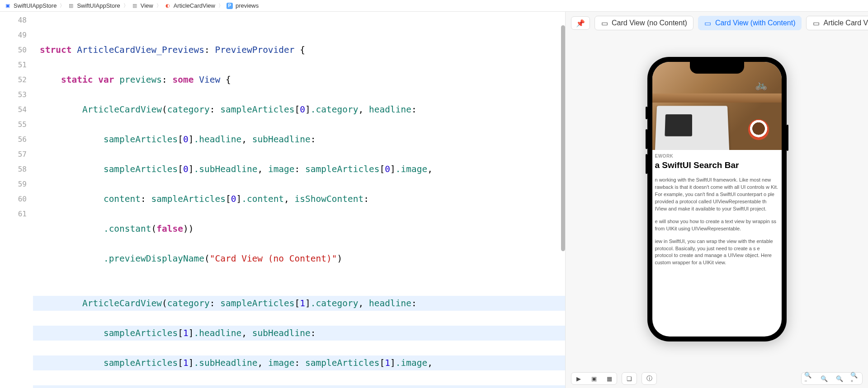 Image resolution: width=868 pixels, height=388 pixels. What do you see at coordinates (717, 252) in the screenshot?
I see `article-paragraph: iew in SwiftUI, you can wrap the view wi…` at bounding box center [717, 252].